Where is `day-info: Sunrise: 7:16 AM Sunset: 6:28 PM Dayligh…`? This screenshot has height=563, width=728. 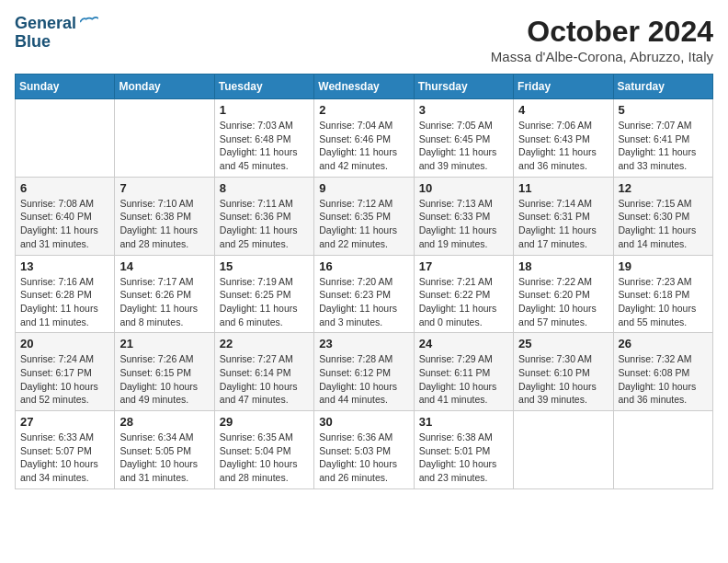 day-info: Sunrise: 7:16 AM Sunset: 6:28 PM Dayligh… is located at coordinates (64, 302).